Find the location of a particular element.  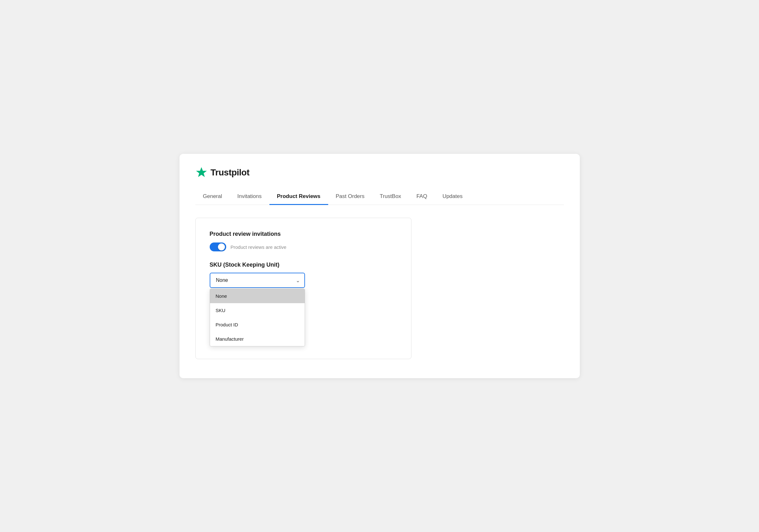

nav-item-trustbox: TrustBox is located at coordinates (390, 197).